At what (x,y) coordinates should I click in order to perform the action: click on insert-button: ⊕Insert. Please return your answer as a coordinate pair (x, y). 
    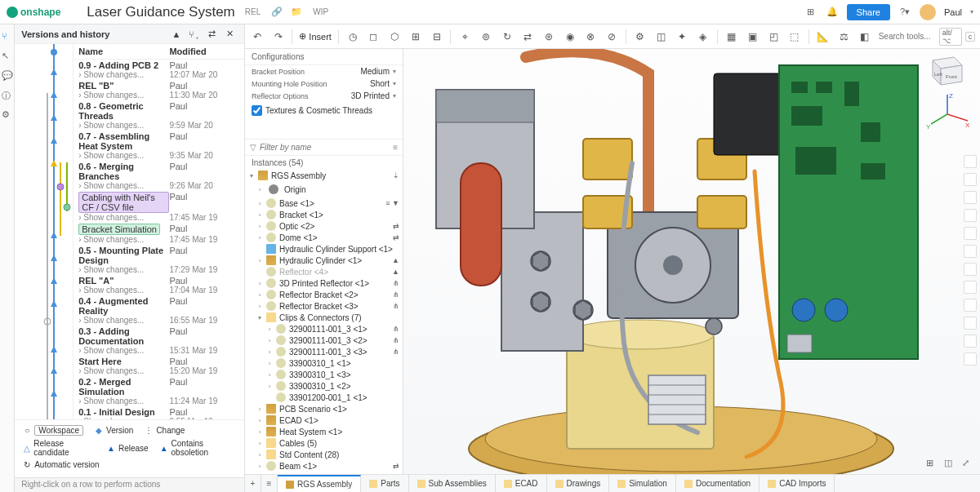
    Looking at the image, I should click on (315, 36).